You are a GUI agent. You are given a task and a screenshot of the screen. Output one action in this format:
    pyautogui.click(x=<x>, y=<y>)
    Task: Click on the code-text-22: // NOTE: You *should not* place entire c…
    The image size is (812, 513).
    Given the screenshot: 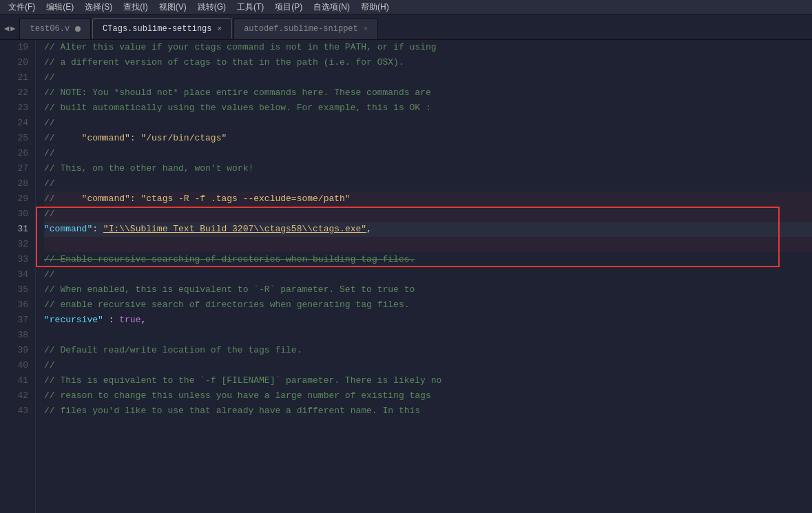 What is the action you would take?
    pyautogui.click(x=238, y=93)
    